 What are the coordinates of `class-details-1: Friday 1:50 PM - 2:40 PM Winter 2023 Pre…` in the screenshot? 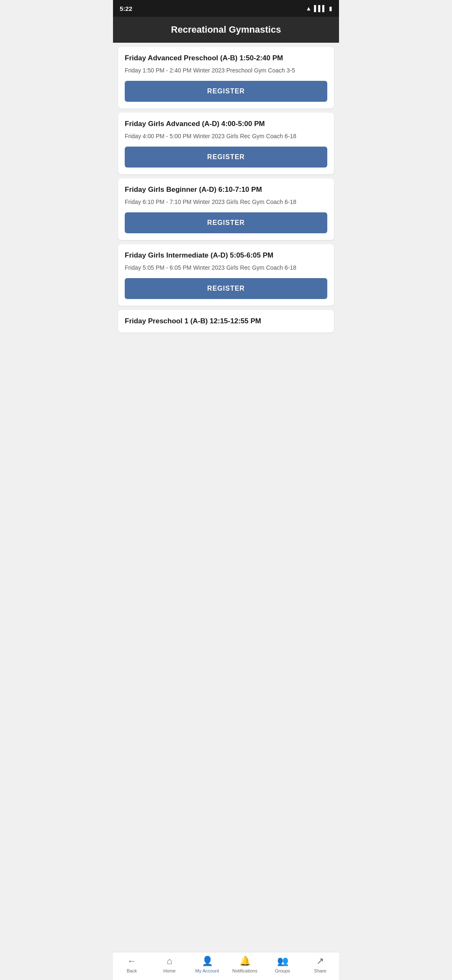 It's located at (226, 70).